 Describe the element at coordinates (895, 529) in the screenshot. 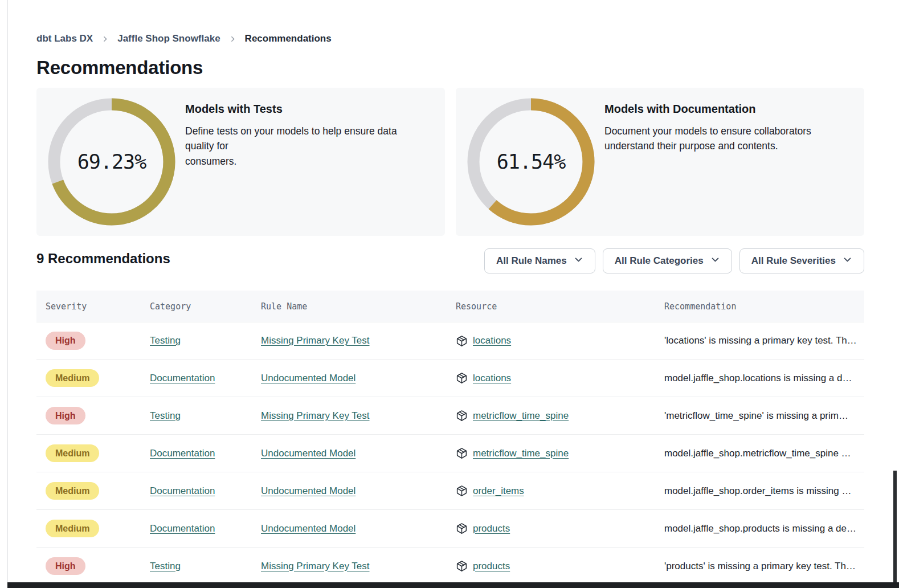

I see `vertical-scrollbar-thumb` at that location.